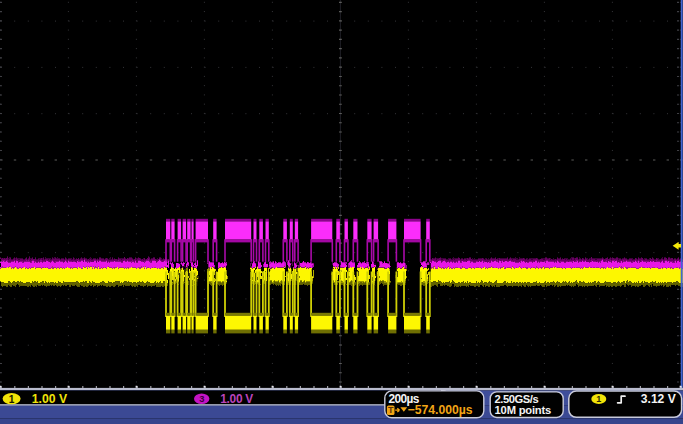 The width and height of the screenshot is (683, 424). Describe the element at coordinates (440, 410) in the screenshot. I see `svg-text: −574.000µs` at that location.